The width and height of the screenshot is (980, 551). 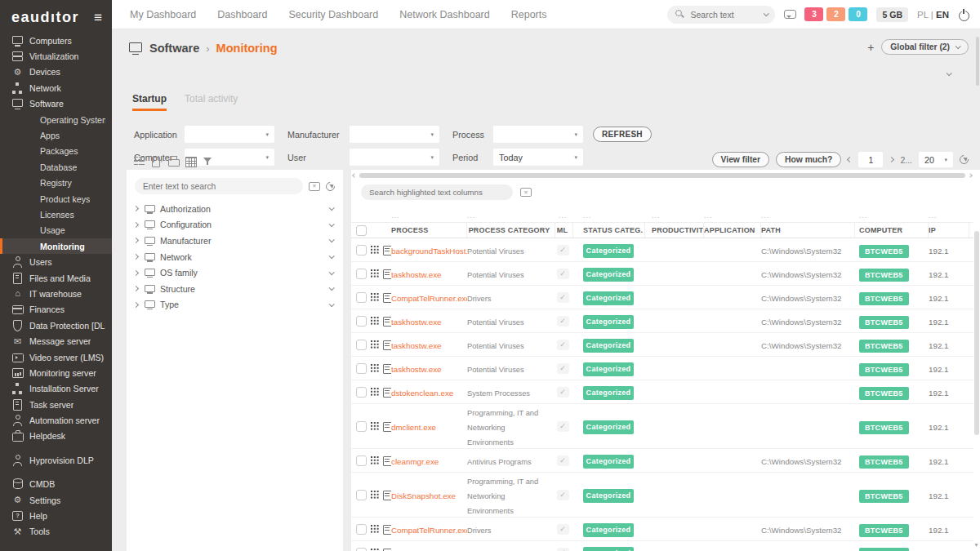 What do you see at coordinates (56, 183) in the screenshot?
I see `sidebar-item-registry: Registry` at bounding box center [56, 183].